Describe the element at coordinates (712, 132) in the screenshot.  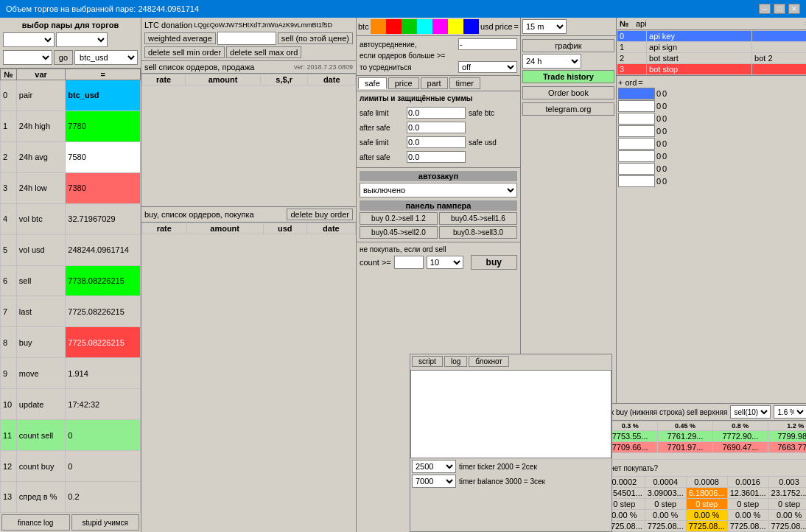
I see `plus-ord-section: + ord = fre 0 0 0` at that location.